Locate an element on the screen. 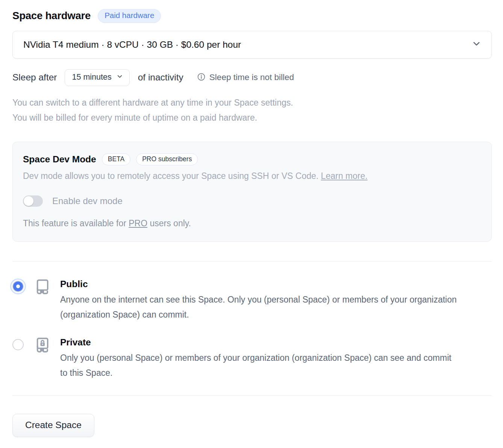  public-option-description: Anyone on the internet can see this Spac… is located at coordinates (259, 307).